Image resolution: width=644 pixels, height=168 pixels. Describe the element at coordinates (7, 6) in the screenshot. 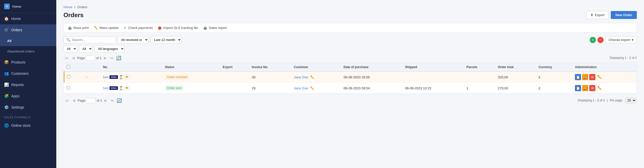

I see `logo-icon: H` at that location.